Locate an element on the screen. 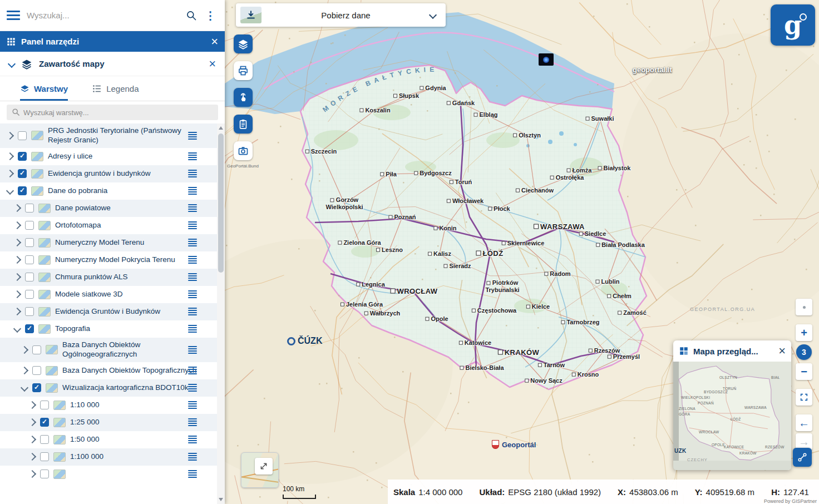 This screenshot has height=504, width=819. chevron-down-icon is located at coordinates (433, 15).